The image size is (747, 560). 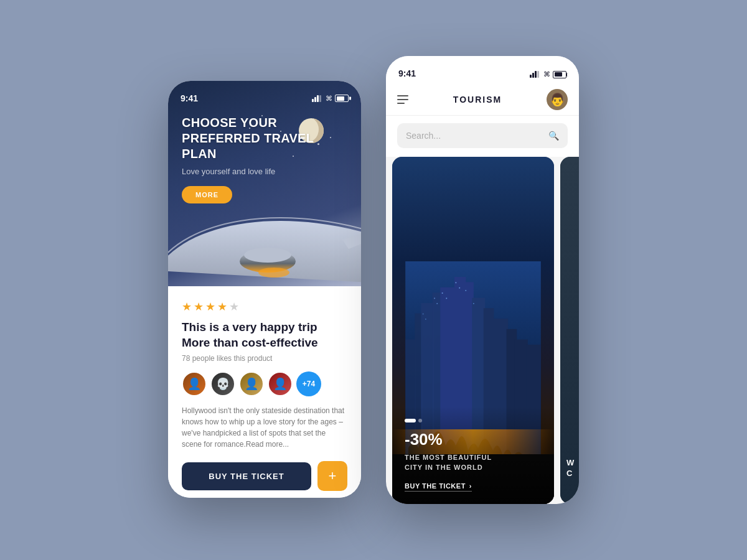 What do you see at coordinates (265, 384) in the screenshot?
I see `avatars-row: 👤 💀 👤 👤 +74` at bounding box center [265, 384].